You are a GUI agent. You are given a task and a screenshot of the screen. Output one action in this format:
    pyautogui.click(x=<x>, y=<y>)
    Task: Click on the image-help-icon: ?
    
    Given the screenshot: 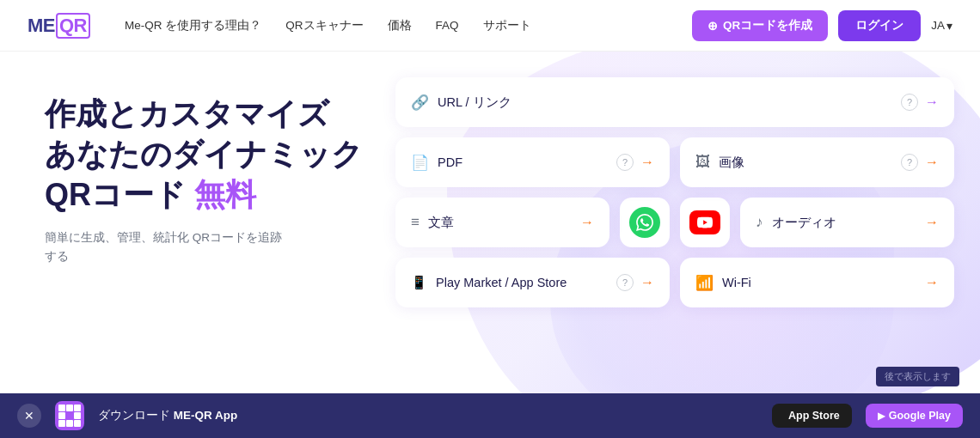 What is the action you would take?
    pyautogui.click(x=910, y=162)
    